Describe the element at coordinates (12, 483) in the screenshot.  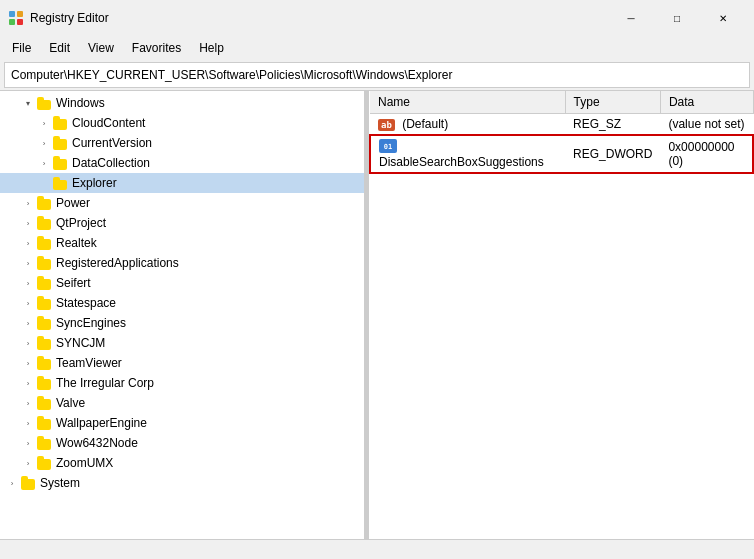
I see `expander-system: ›` at that location.